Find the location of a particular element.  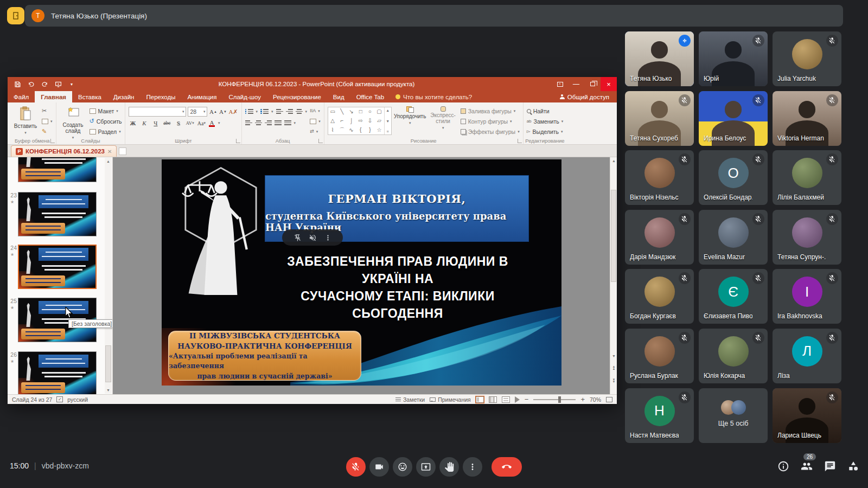

tell-me-box: Что вы хотите сделать? is located at coordinates (434, 97).